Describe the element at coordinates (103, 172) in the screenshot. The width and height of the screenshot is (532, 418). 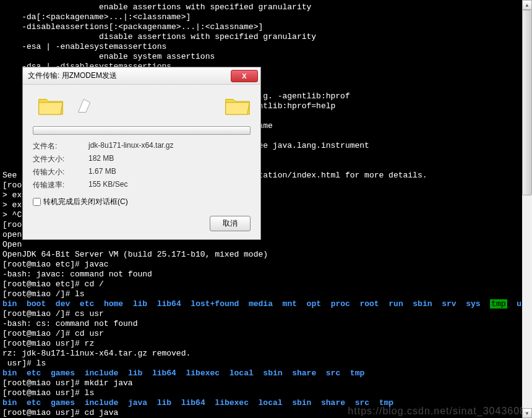
I see `transferred-value: 1.67 MB` at that location.